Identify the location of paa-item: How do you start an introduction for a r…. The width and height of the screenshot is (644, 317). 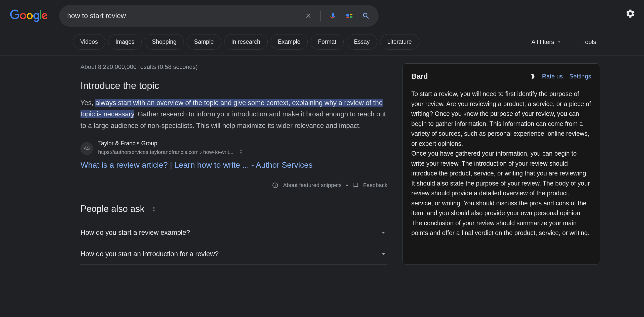
(234, 254).